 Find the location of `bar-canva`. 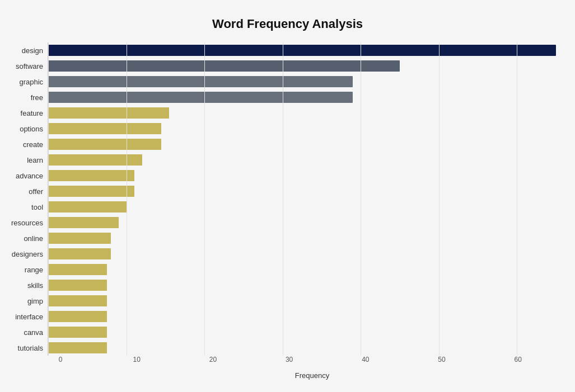

bar-canva is located at coordinates (77, 332).